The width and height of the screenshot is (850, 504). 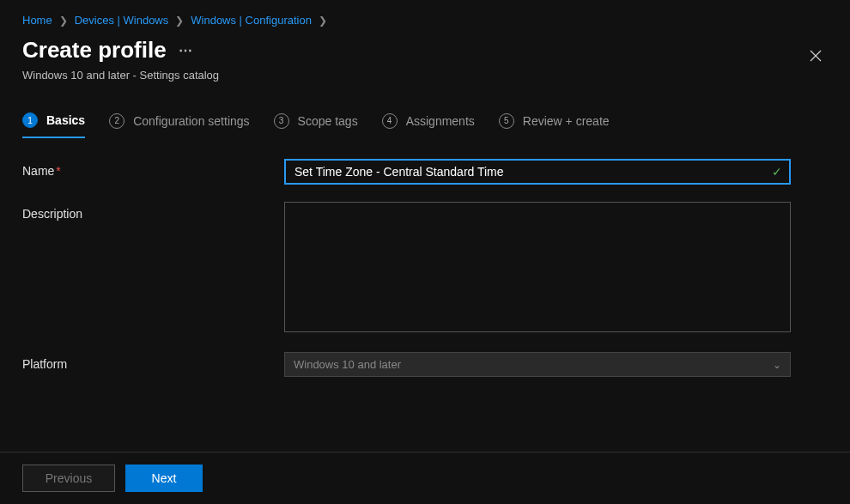 What do you see at coordinates (38, 171) in the screenshot?
I see `name-label-text: Name` at bounding box center [38, 171].